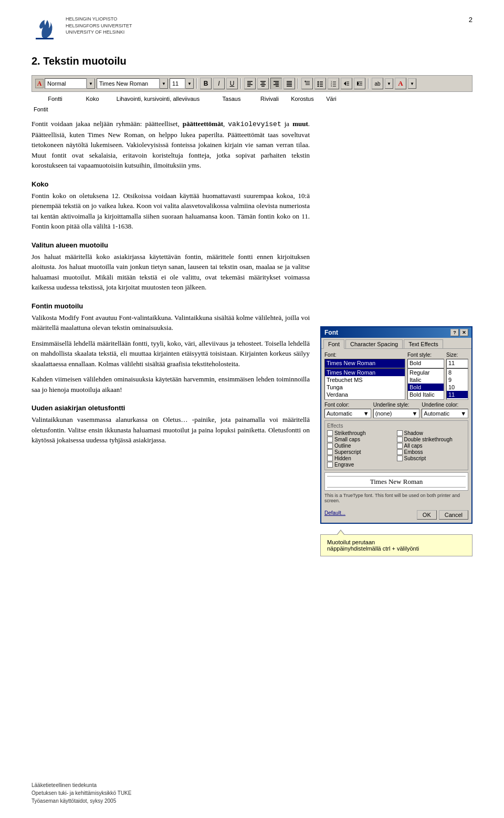  Describe the element at coordinates (365, 364) in the screenshot. I see `dialog-font-input: Times New Roman` at that location.